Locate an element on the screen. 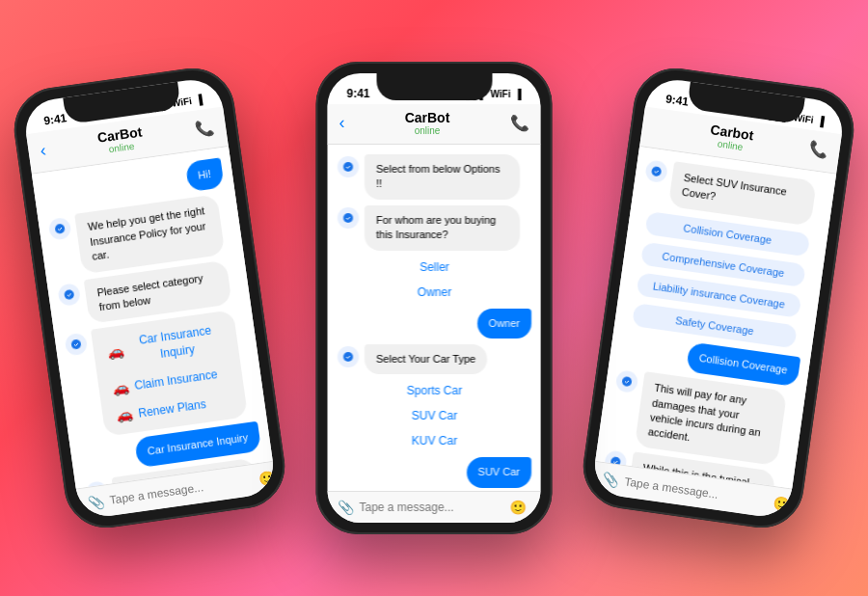 The width and height of the screenshot is (868, 596). mic-icon-center: 🎤 is located at coordinates (536, 507).